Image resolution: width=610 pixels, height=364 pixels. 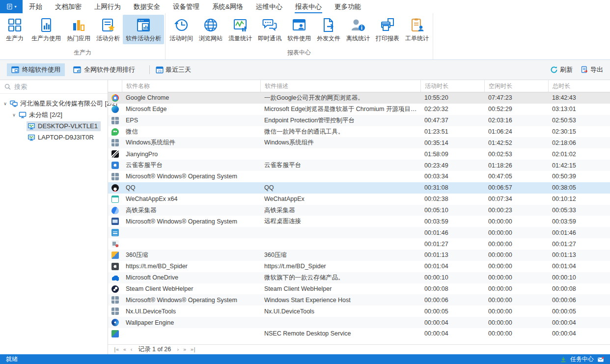 What do you see at coordinates (582, 360) in the screenshot?
I see `task-center-button: 任务中心` at bounding box center [582, 360].